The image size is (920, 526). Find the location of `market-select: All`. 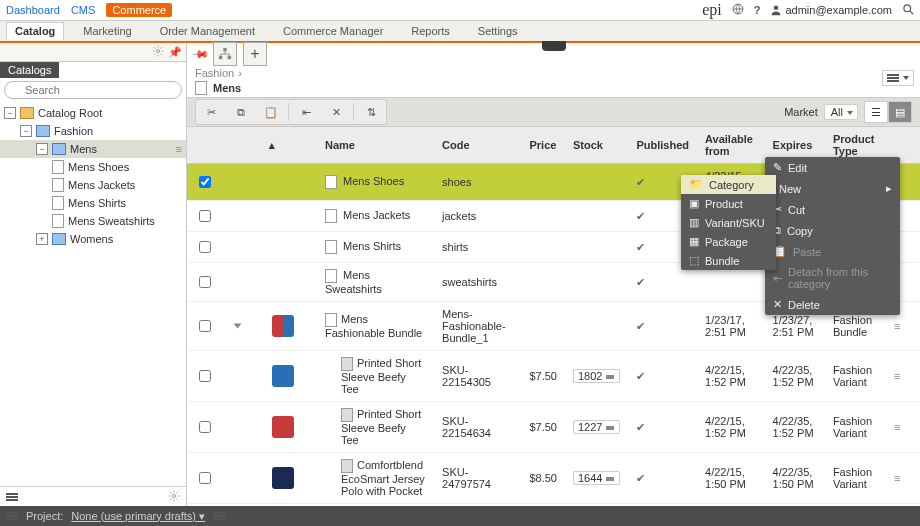

market-select: All is located at coordinates (841, 112).